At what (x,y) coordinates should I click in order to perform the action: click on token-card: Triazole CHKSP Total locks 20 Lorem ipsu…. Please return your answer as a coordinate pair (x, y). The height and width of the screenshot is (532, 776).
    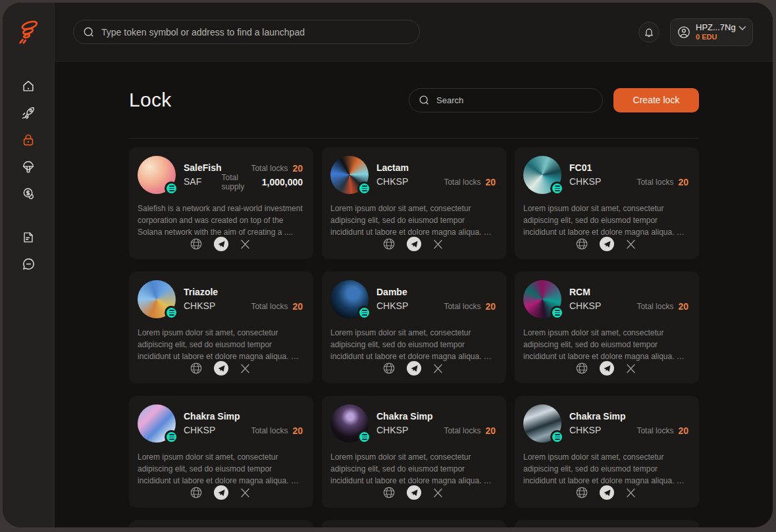
    Looking at the image, I should click on (221, 327).